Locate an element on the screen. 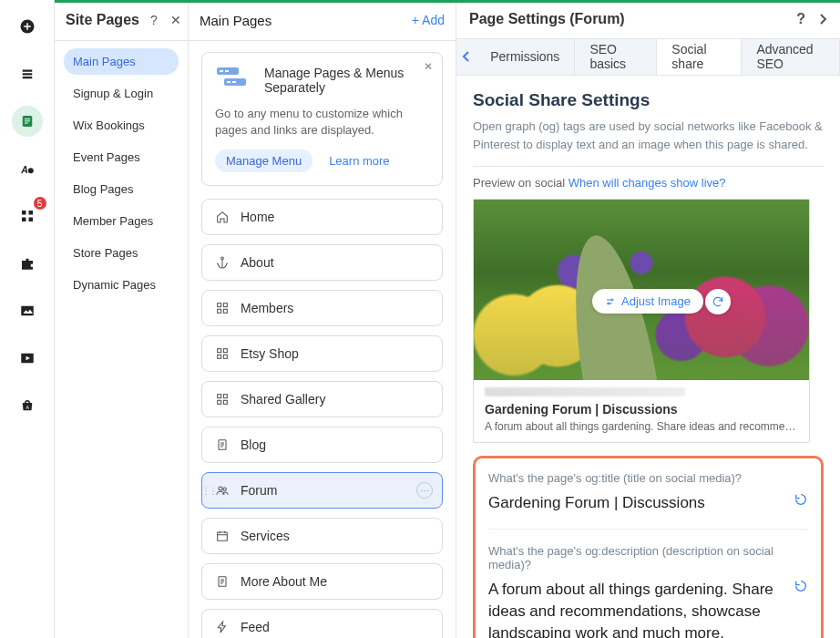 This screenshot has width=840, height=638. page-item-forum: ⋮⋮Forum⋯ is located at coordinates (323, 490).